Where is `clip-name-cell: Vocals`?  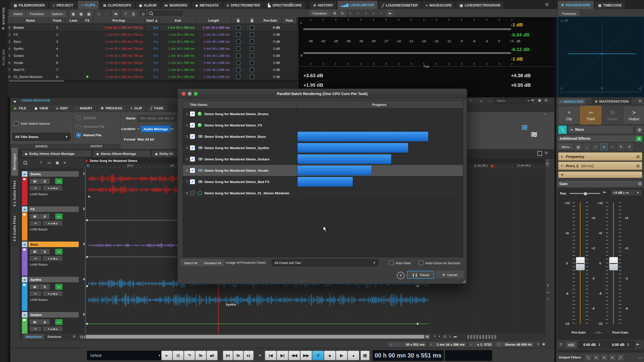
clip-name-cell: Vocals is located at coordinates (31, 63).